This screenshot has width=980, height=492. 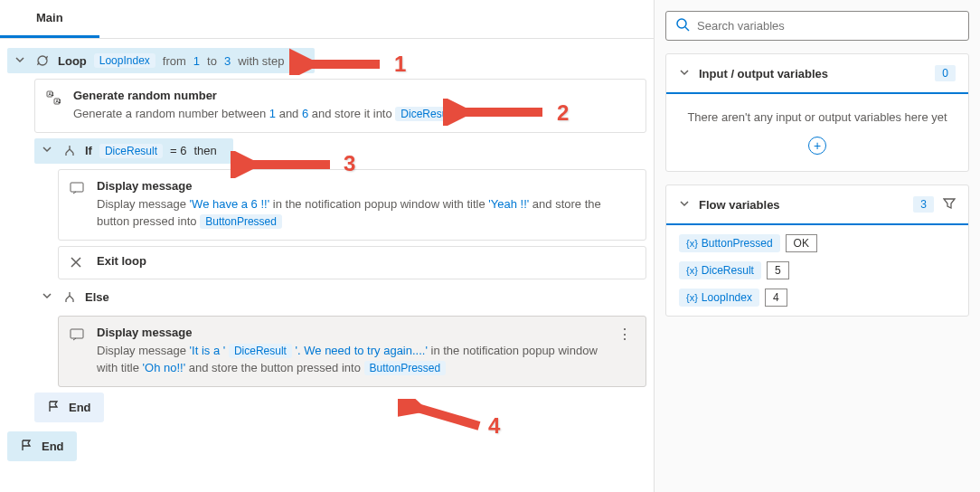 What do you see at coordinates (76, 298) in the screenshot?
I see `step-else: Else` at bounding box center [76, 298].